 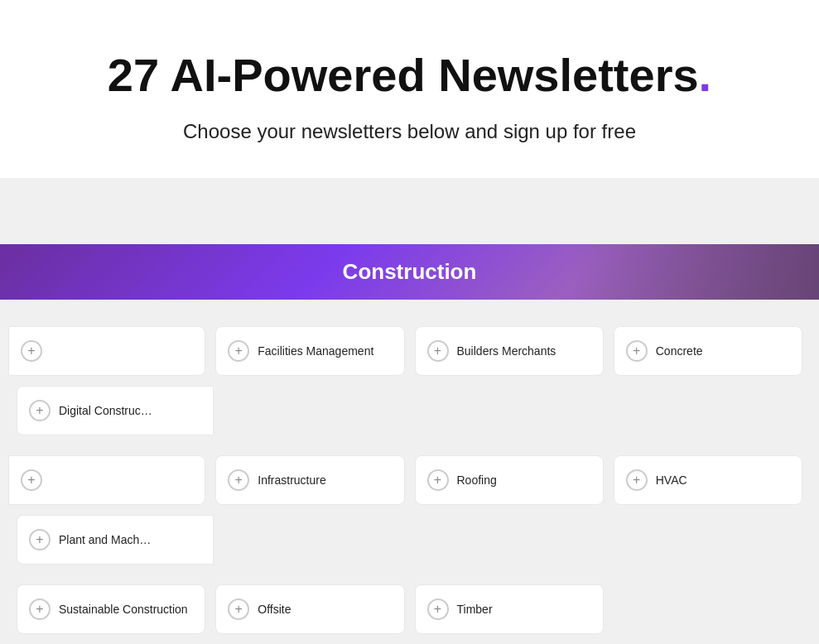 I want to click on newsletter-card-partial-2: +, so click(x=107, y=480).